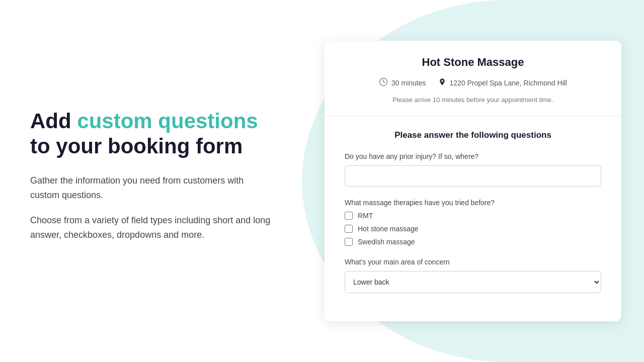  Describe the element at coordinates (473, 100) in the screenshot. I see `arrival-notice: Please arrive 10 minutes before your app…` at that location.